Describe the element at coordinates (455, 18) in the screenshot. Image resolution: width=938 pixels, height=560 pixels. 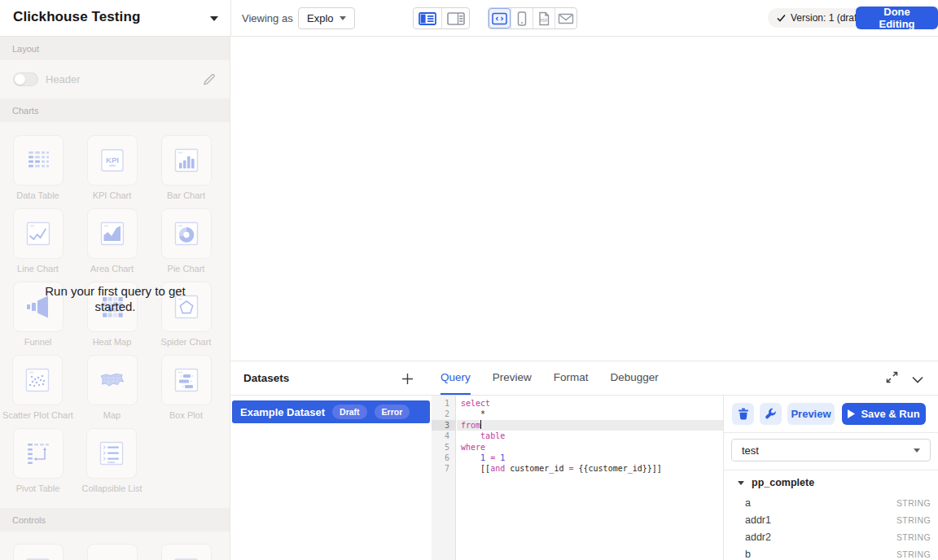
I see `layout-right-panel-button` at that location.